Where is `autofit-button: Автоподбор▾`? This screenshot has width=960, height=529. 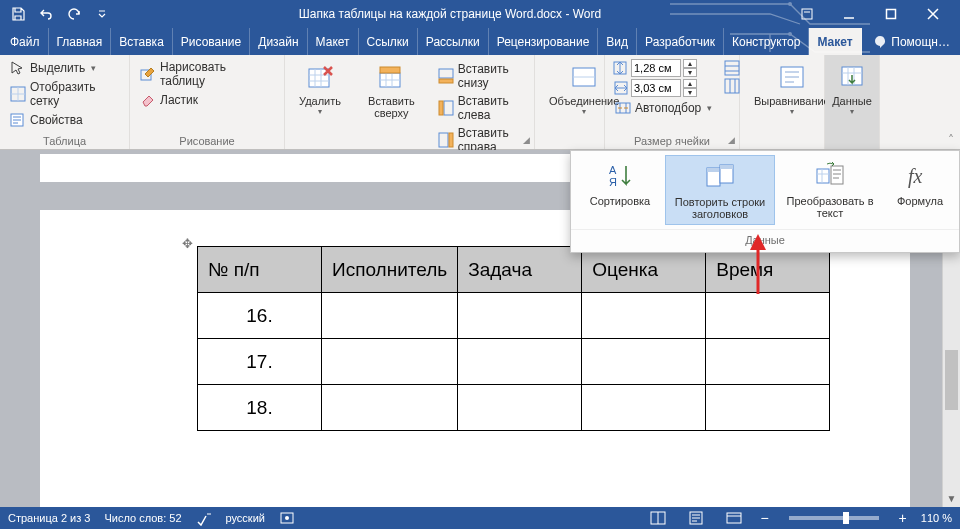 autofit-button: Автоподбор▾ is located at coordinates (664, 108).